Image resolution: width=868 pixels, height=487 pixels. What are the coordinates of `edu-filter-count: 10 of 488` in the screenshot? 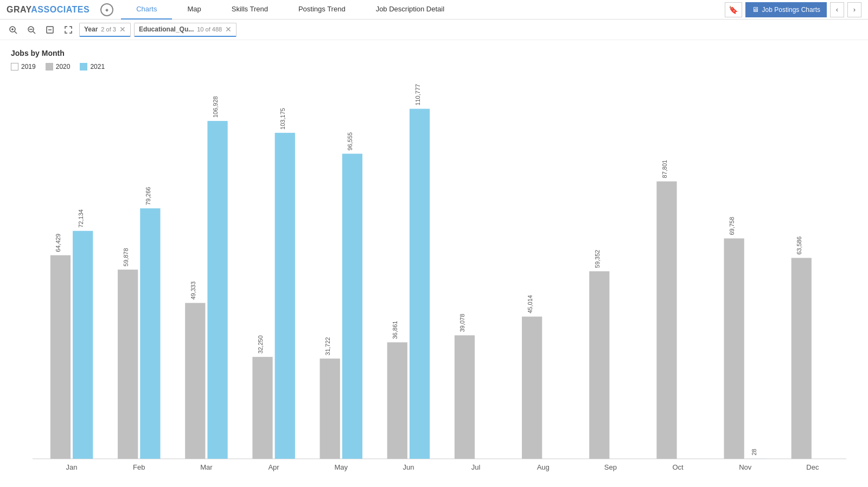 It's located at (209, 29).